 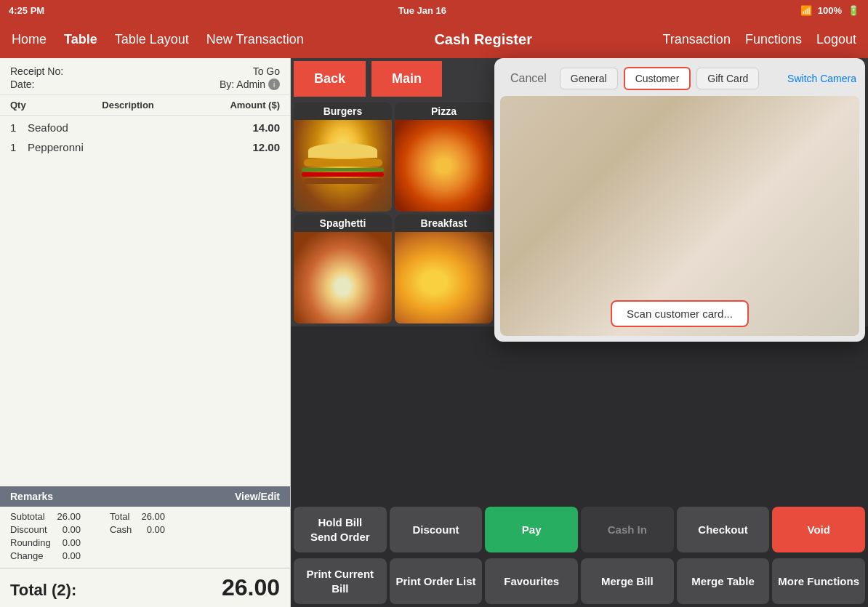 I want to click on wifi-icon: 📶, so click(x=806, y=10).